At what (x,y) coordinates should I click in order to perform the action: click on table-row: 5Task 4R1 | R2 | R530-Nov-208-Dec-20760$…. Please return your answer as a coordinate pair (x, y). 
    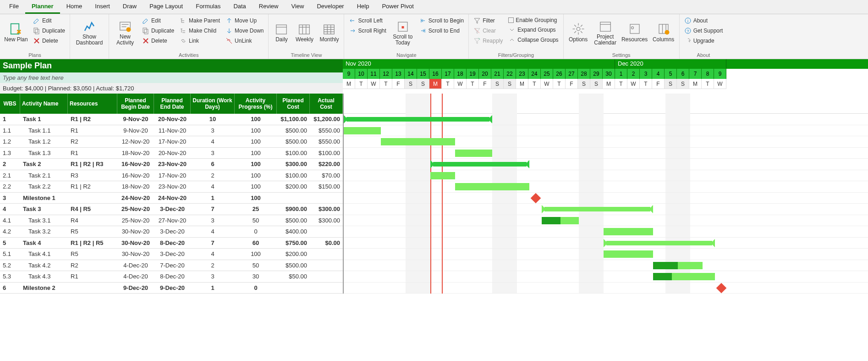
    Looking at the image, I should click on (171, 243).